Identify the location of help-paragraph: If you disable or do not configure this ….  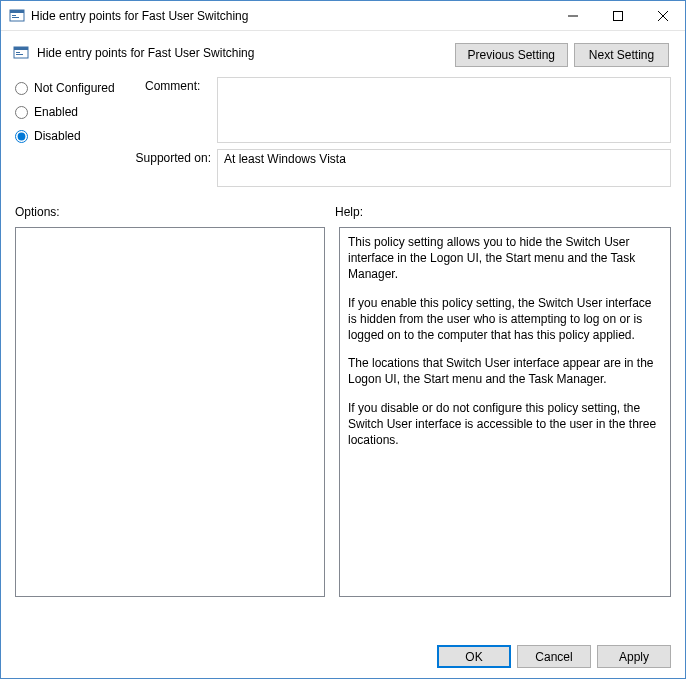
(505, 424).